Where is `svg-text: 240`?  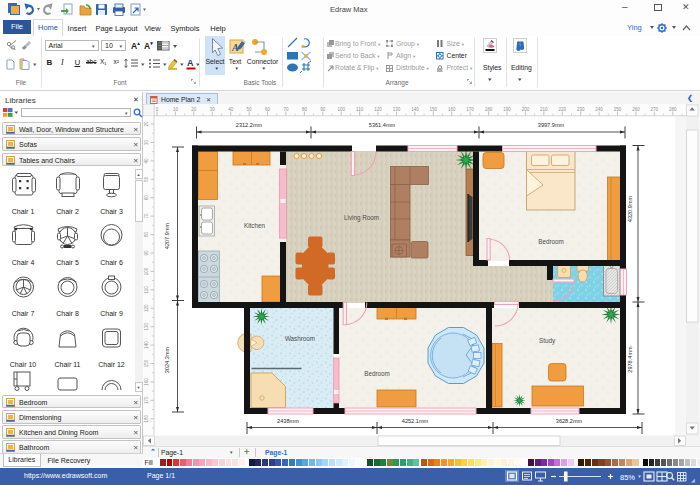 svg-text: 240 is located at coordinates (599, 110).